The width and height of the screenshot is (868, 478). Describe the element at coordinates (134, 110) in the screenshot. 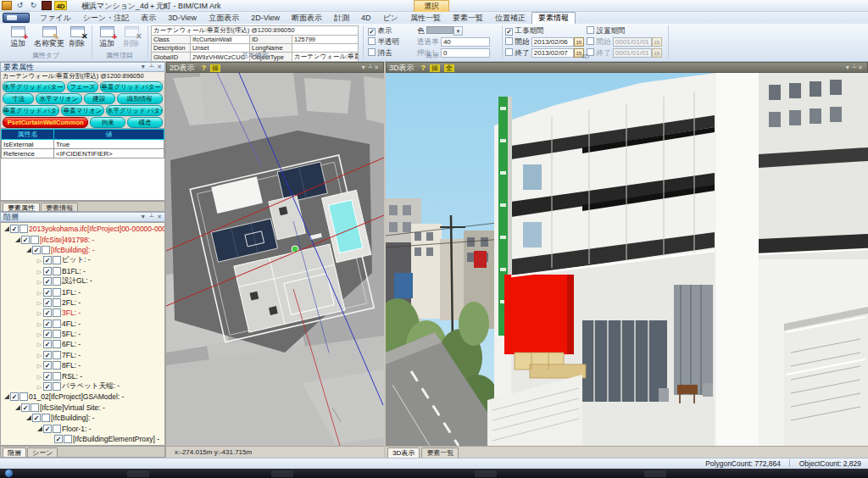

I see `attr-tab-horizontal-grid-pattern: 水平グリッド パターン` at that location.